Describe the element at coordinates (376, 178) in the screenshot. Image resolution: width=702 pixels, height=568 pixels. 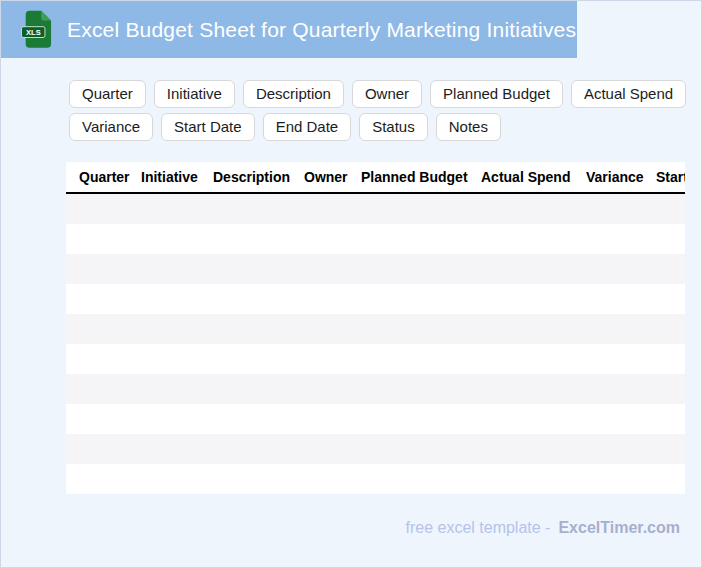
I see `table-header-row: Quarter Initiative Description Owner Pla…` at that location.